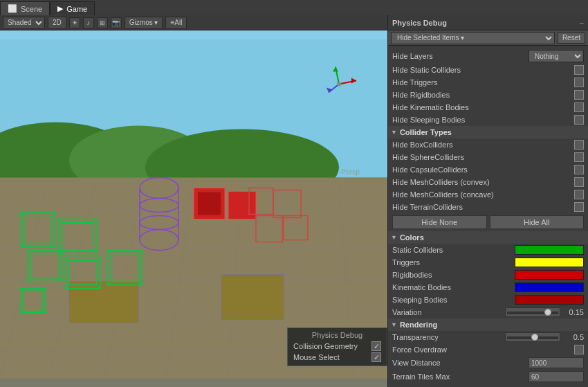  Describe the element at coordinates (579, 157) in the screenshot. I see `hide-sphere-checkbox` at that location.